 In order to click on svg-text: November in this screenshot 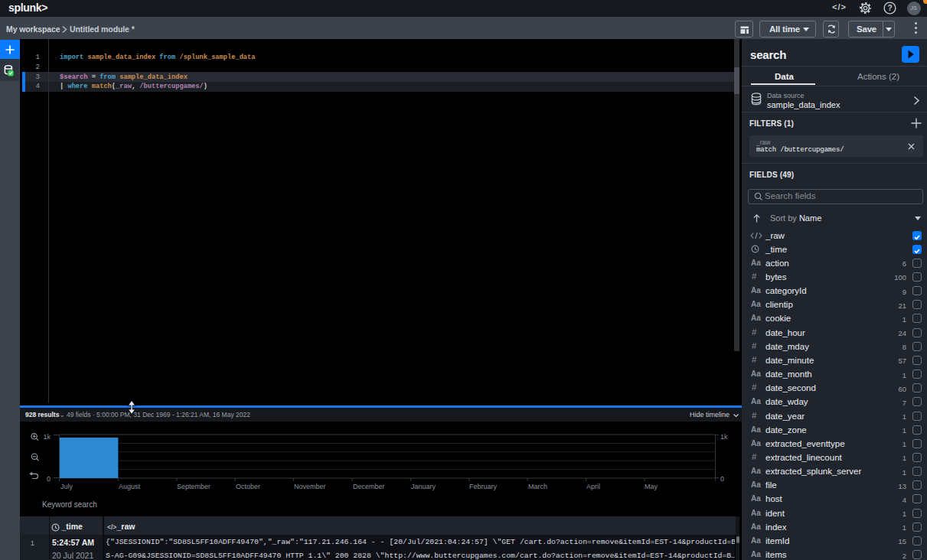, I will do `click(310, 487)`.